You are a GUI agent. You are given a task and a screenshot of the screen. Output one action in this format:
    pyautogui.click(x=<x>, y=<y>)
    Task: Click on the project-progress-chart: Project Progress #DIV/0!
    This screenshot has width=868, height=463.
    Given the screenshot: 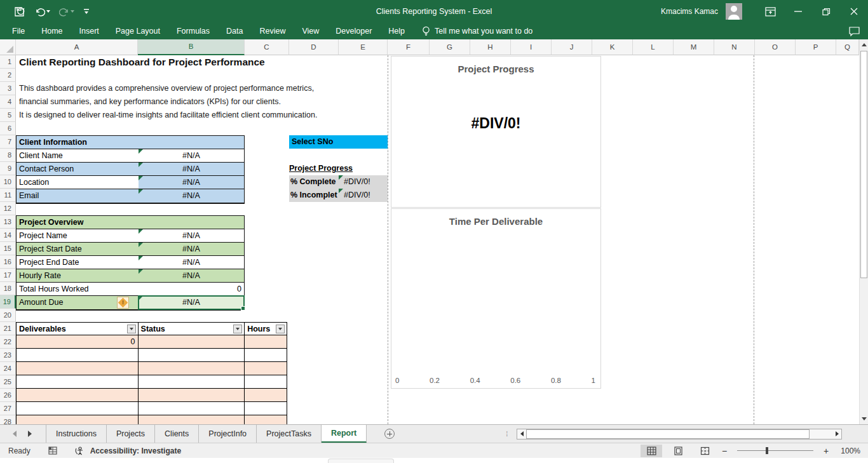 What is the action you would take?
    pyautogui.click(x=496, y=132)
    